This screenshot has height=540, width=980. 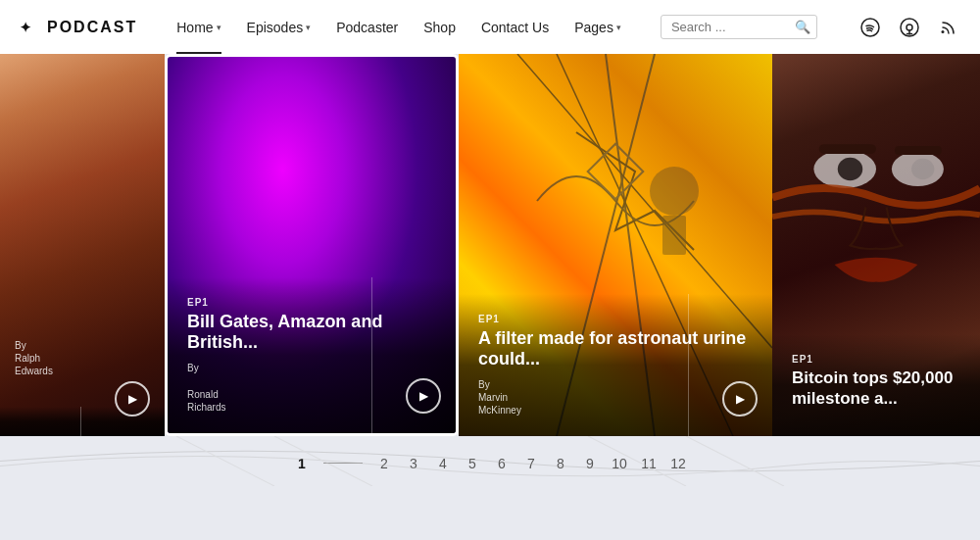 What do you see at coordinates (367, 27) in the screenshot?
I see `nav-podcaster: Podcaster` at bounding box center [367, 27].